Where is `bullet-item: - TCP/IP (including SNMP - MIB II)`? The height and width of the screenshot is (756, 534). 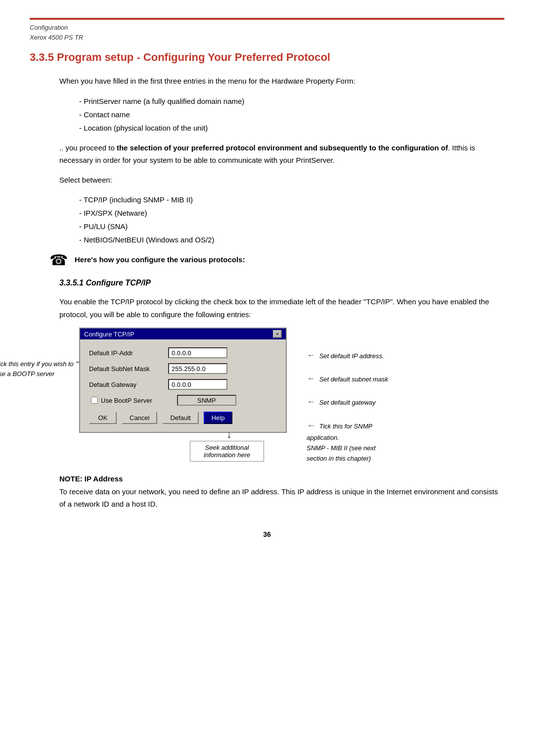 bullet-item: - TCP/IP (including SNMP - MIB II) is located at coordinates (292, 200).